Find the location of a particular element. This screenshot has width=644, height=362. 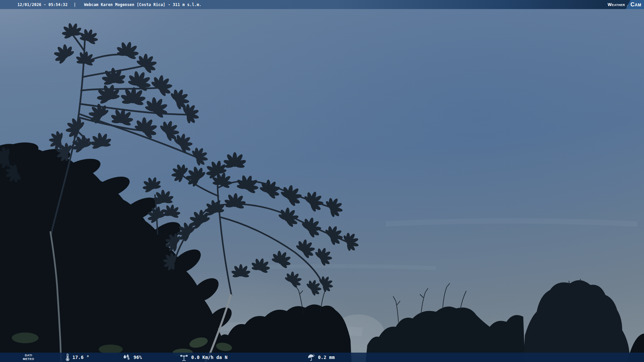

thermometer-icon is located at coordinates (68, 357).